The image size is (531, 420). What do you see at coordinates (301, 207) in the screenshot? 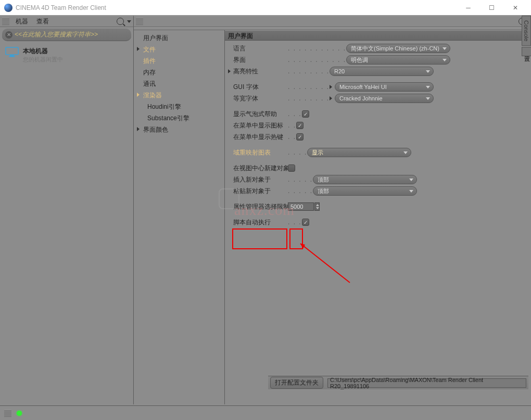
I see `spinner-attrlimit: 5000` at bounding box center [301, 207].